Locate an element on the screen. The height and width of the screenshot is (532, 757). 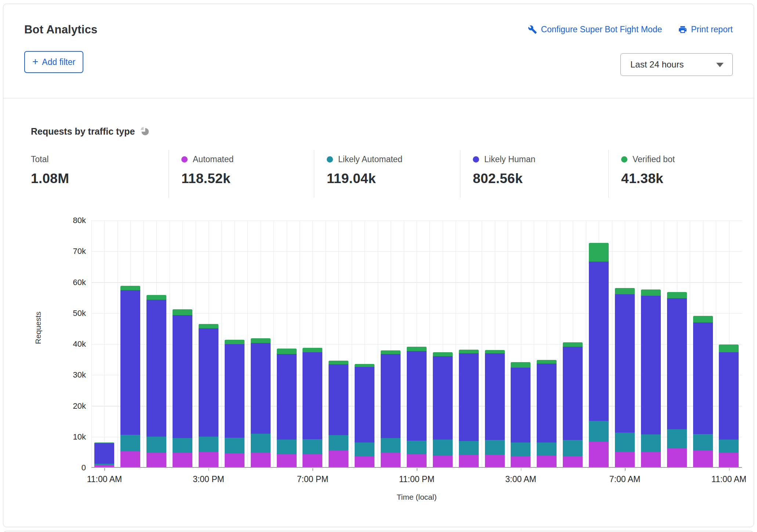
add-filter-label: Add filter is located at coordinates (59, 62).